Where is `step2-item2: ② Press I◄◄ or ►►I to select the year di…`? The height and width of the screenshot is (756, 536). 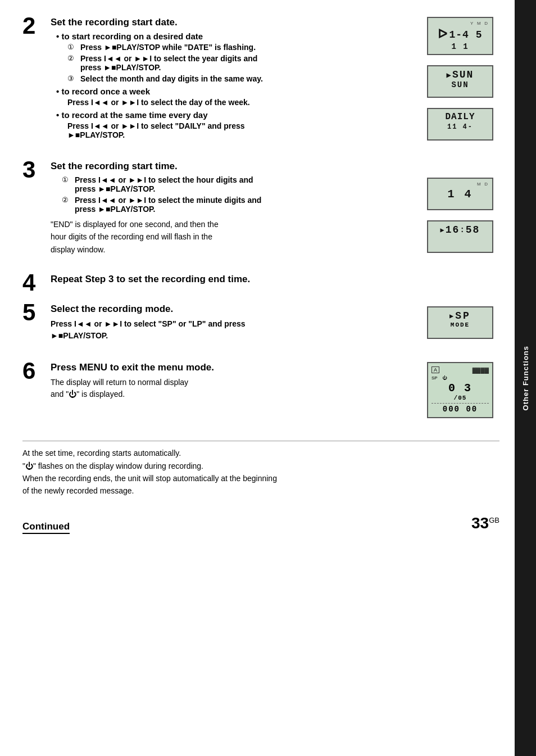
step2-item2: ② Press I◄◄ or ►►I to select the year di… is located at coordinates (242, 63).